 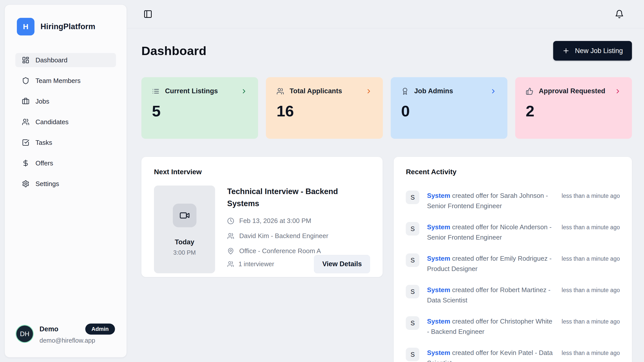 What do you see at coordinates (148, 14) in the screenshot?
I see `sidebar-toggle-button` at bounding box center [148, 14].